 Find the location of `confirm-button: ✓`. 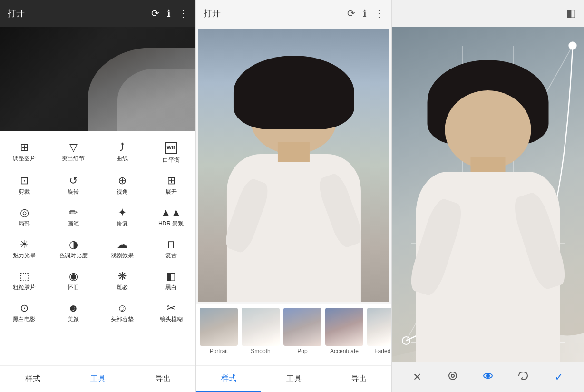

confirm-button: ✓ is located at coordinates (559, 377).